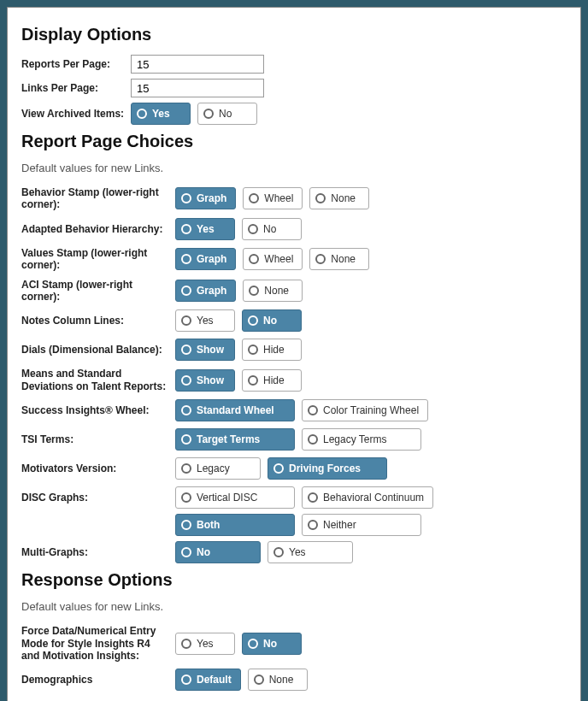 This screenshot has height=701, width=588. What do you see at coordinates (294, 607) in the screenshot?
I see `response-options-subtext: Default values for new Links.` at bounding box center [294, 607].